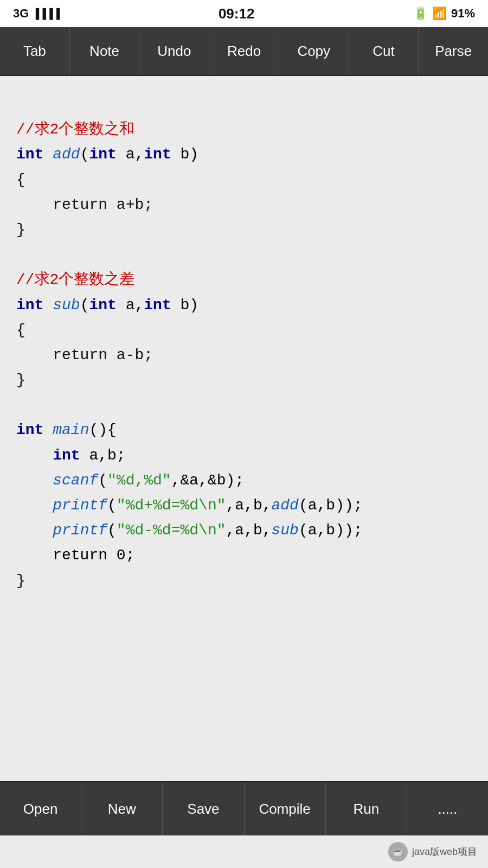 The image size is (488, 868). I want to click on signal-bars: ▐▐▐▐, so click(46, 14).